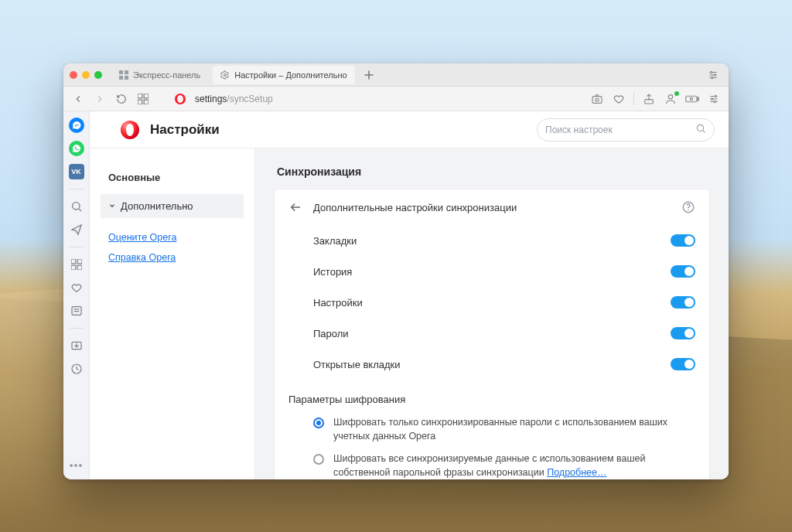 The image size is (792, 532). I want to click on radio-label: Шифровать все синхронизируемые данные с …, so click(514, 466).